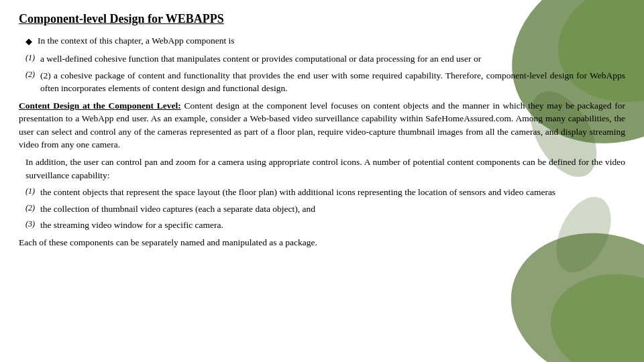 The height and width of the screenshot is (362, 644). I want to click on list-item: (2) (2) a cohesive package of content an…, so click(325, 82).